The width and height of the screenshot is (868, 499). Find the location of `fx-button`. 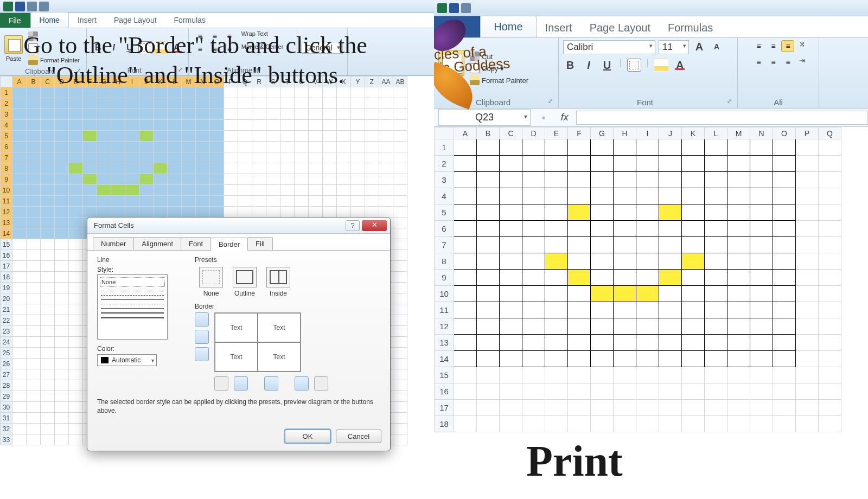

fx-button is located at coordinates (565, 117).